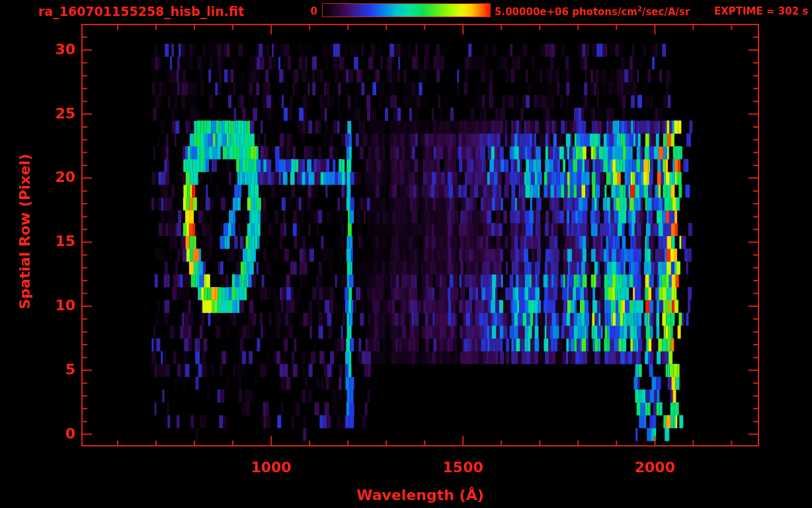  What do you see at coordinates (26, 232) in the screenshot?
I see `y-axis-label: Spatial Row (Pixel)` at bounding box center [26, 232].